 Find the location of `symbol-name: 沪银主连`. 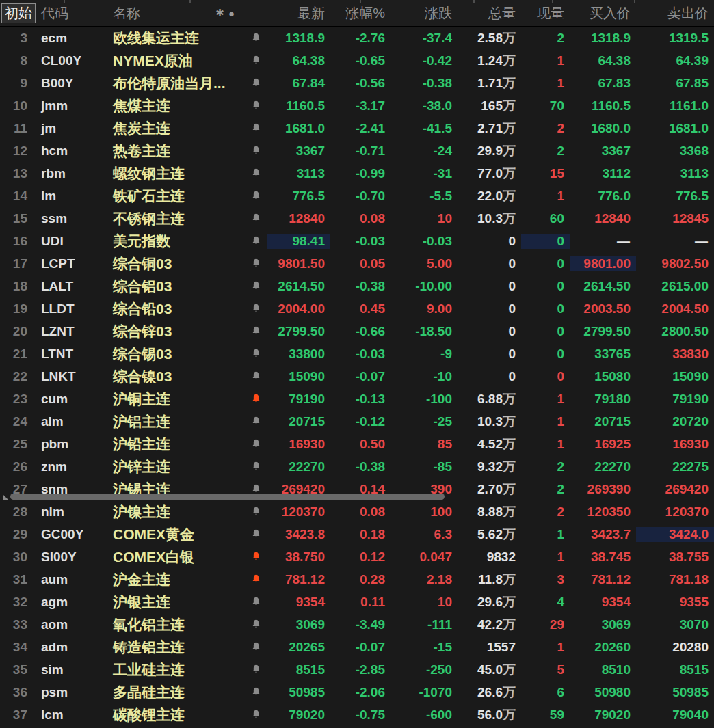

symbol-name: 沪银主连 is located at coordinates (176, 602).